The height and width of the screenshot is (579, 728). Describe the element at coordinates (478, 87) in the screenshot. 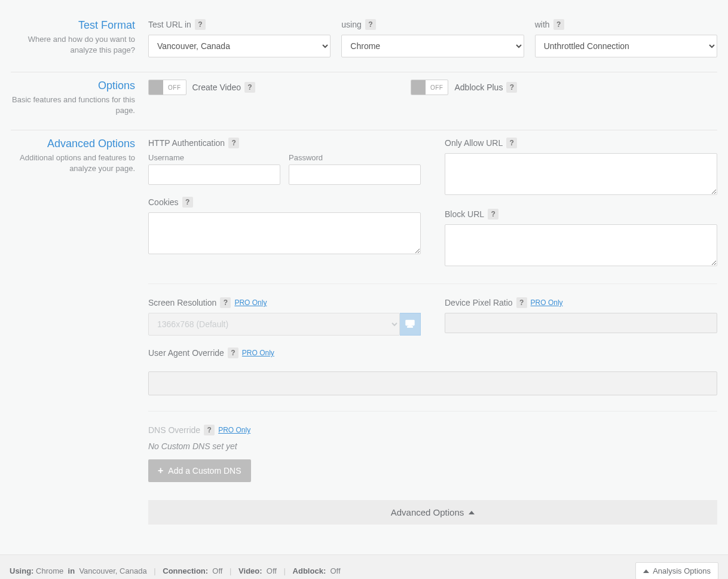

I see `adblock-label: Adblock Plus` at that location.